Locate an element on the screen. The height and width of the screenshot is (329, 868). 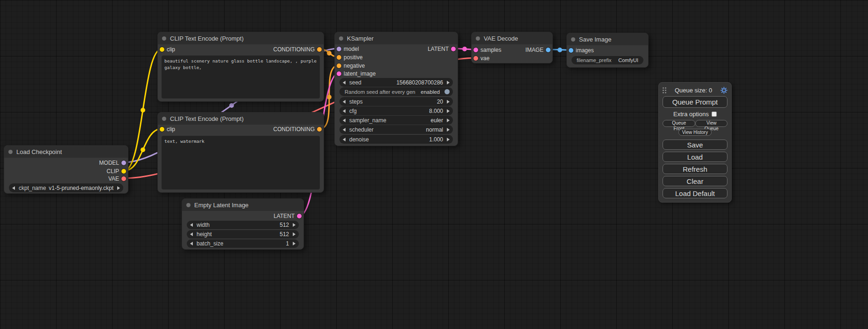
input-slot-latent-image: latent_image is located at coordinates (356, 74).